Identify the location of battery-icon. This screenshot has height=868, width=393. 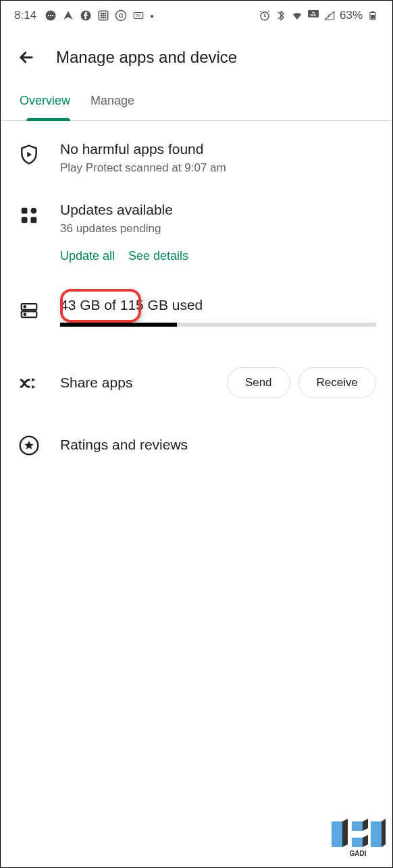
(373, 16).